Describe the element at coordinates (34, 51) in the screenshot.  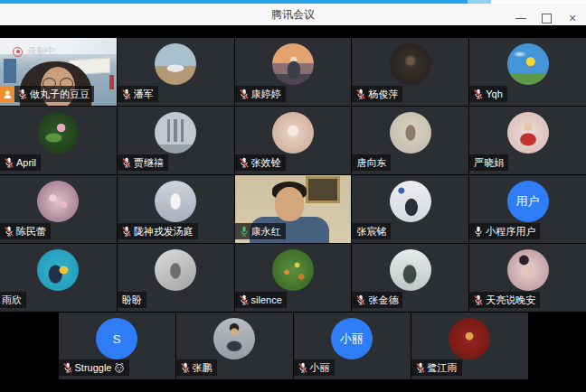
I see `recording-indicator: 录制中` at that location.